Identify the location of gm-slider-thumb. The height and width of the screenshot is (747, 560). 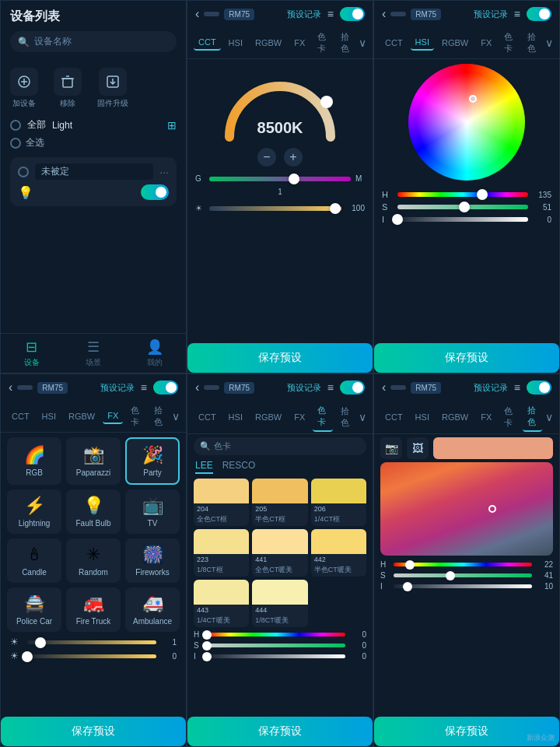
(294, 179).